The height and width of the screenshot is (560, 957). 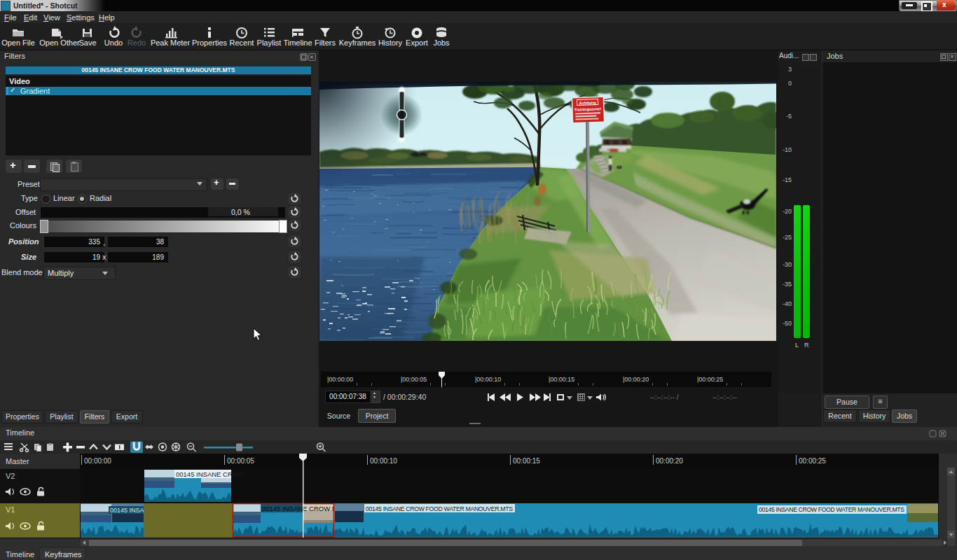 What do you see at coordinates (98, 461) in the screenshot?
I see `svg-text: 00:00:00` at bounding box center [98, 461].